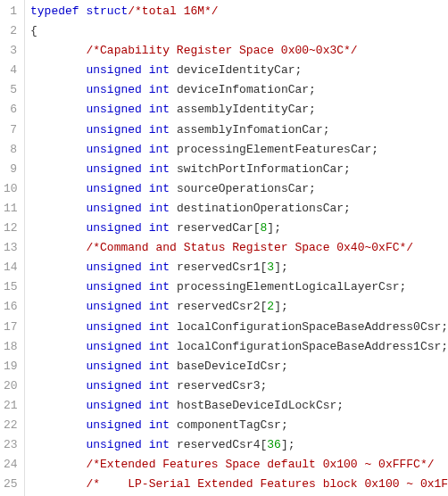 The height and width of the screenshot is (496, 448). Describe the element at coordinates (11, 228) in the screenshot. I see `line-number: 12` at that location.